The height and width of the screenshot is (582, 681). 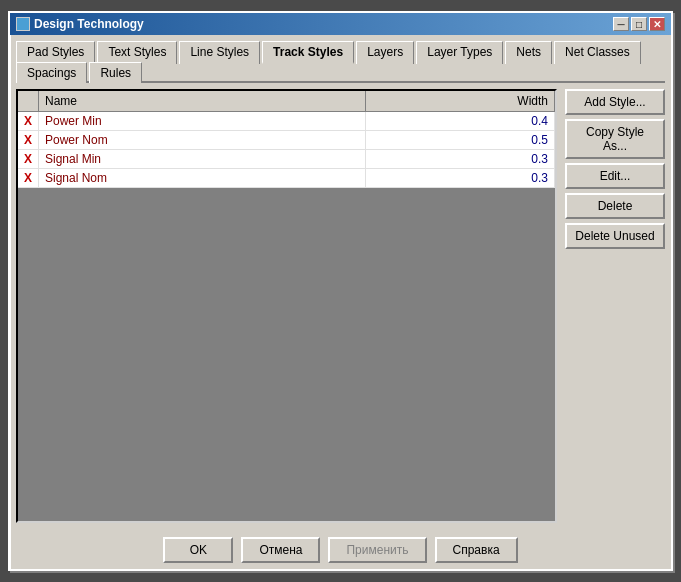 I want to click on tab-layers: Layers, so click(x=385, y=52).